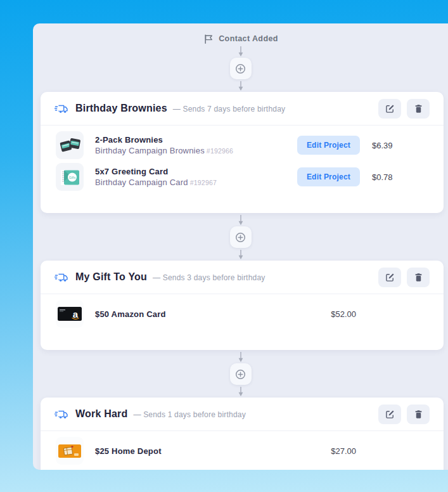 The height and width of the screenshot is (492, 448). Describe the element at coordinates (112, 277) in the screenshot. I see `card-title: My Gift To You` at that location.